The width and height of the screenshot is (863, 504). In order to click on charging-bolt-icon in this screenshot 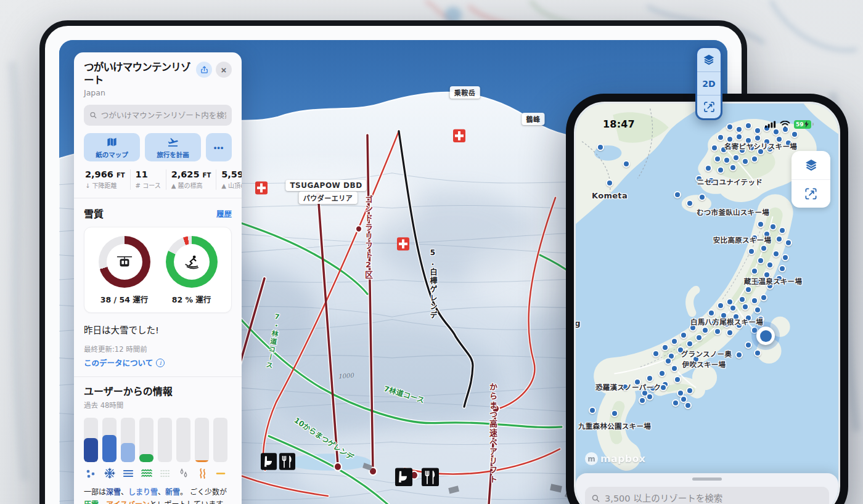, I will do `click(806, 124)`.